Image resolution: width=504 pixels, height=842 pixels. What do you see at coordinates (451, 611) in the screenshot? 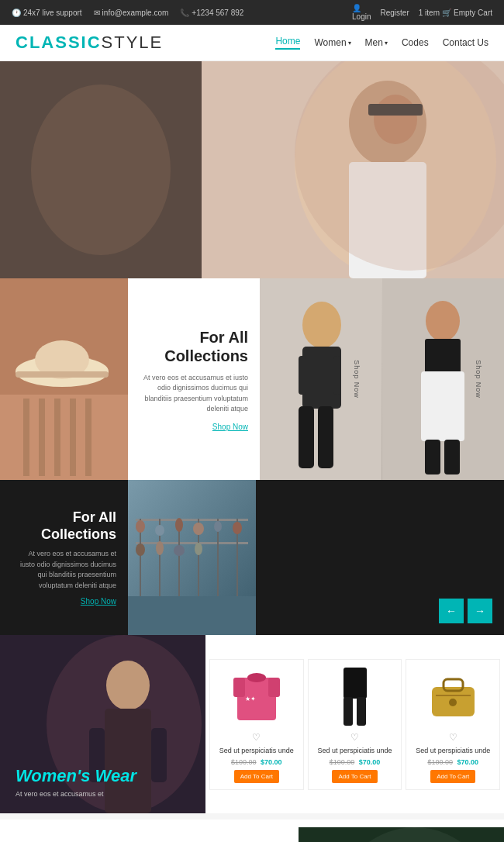
I see `prev-arrow-button: ←` at bounding box center [451, 611].